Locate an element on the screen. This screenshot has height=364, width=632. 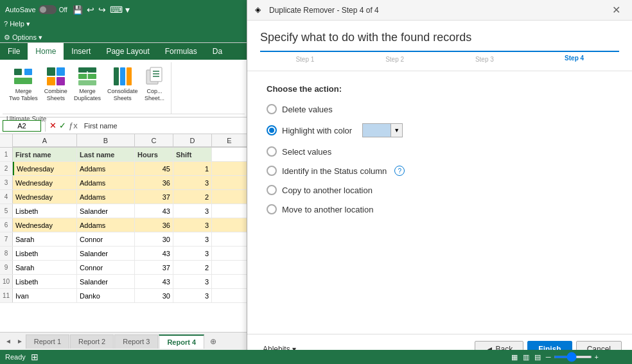
sheet-tab: Report 2 is located at coordinates (92, 342).